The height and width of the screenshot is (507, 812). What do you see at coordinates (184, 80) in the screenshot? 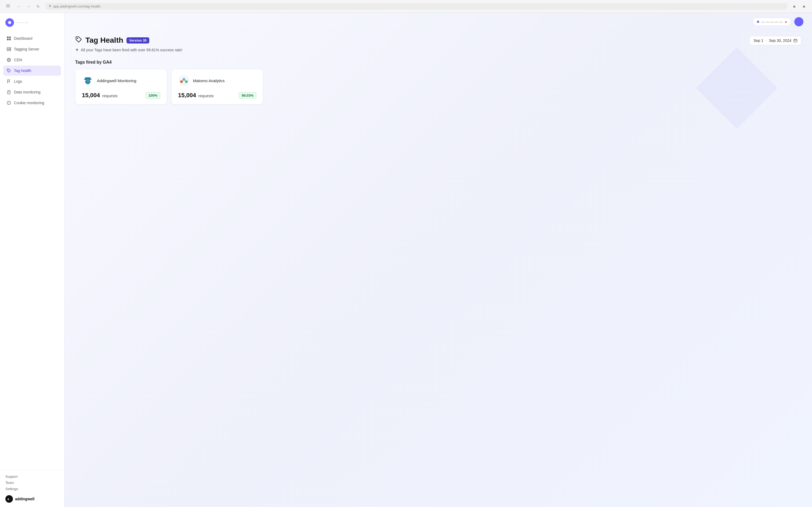
I see `matomo-logo` at bounding box center [184, 80].